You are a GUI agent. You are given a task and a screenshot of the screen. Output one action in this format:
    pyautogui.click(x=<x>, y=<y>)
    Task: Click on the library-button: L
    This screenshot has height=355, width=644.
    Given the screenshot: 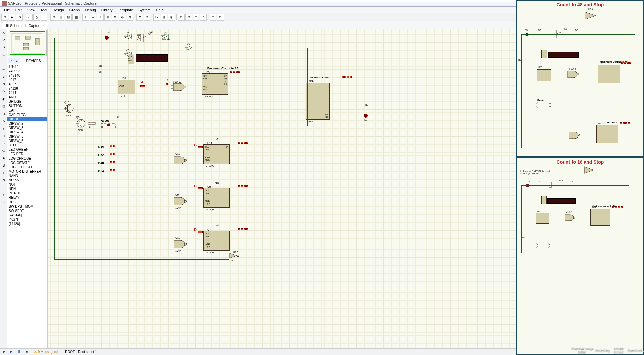 What is the action you would take?
    pyautogui.click(x=17, y=61)
    